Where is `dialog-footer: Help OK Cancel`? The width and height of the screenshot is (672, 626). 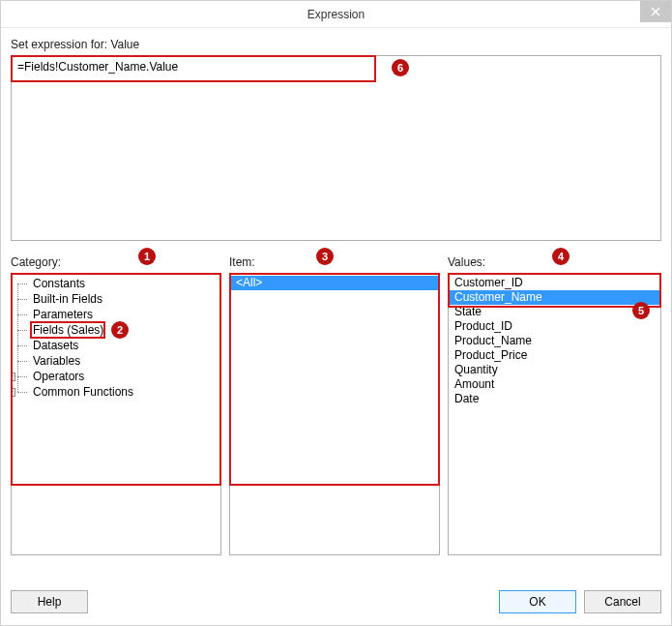
dialog-footer: Help OK Cancel is located at coordinates (336, 602).